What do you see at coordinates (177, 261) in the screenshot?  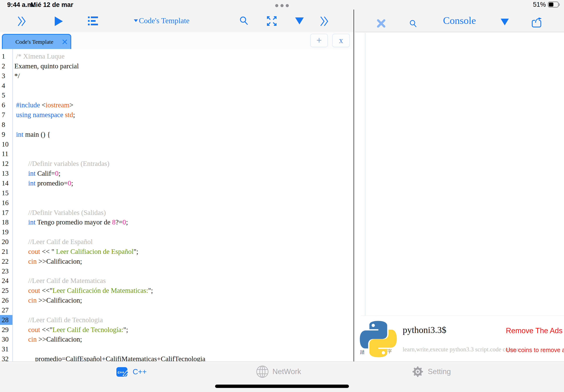 I see `code-line: 22 cin >>Calificacion;` at bounding box center [177, 261].